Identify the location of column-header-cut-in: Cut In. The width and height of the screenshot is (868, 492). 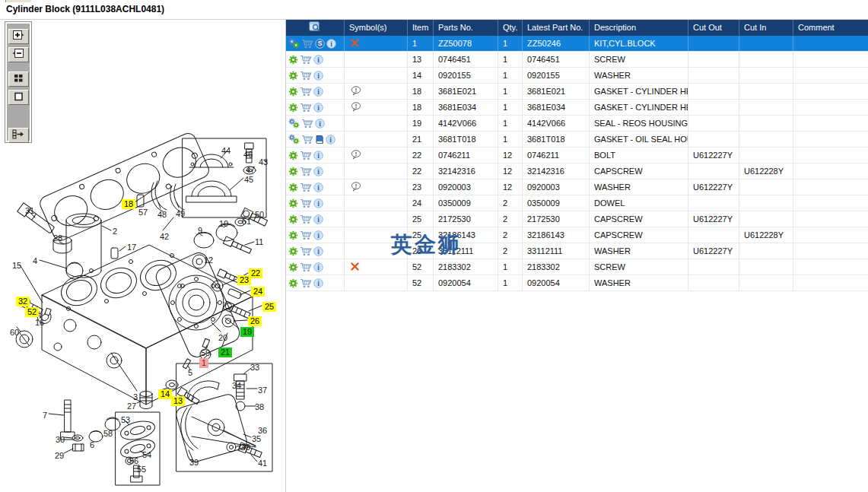
(767, 27).